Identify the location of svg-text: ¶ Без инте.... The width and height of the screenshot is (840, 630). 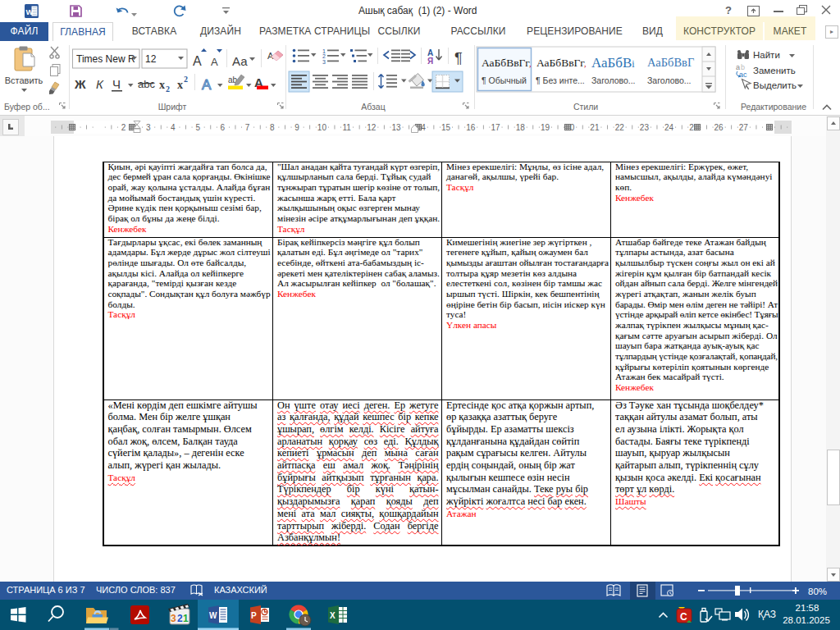
(560, 80).